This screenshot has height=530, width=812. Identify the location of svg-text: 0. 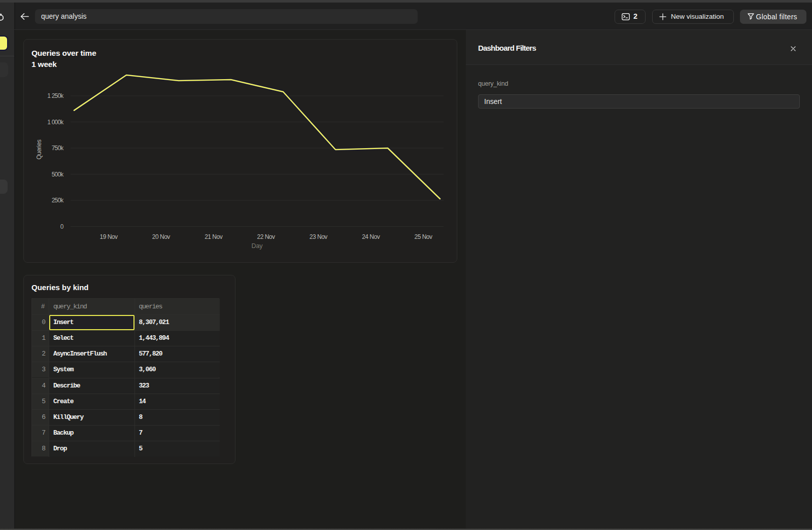
(62, 227).